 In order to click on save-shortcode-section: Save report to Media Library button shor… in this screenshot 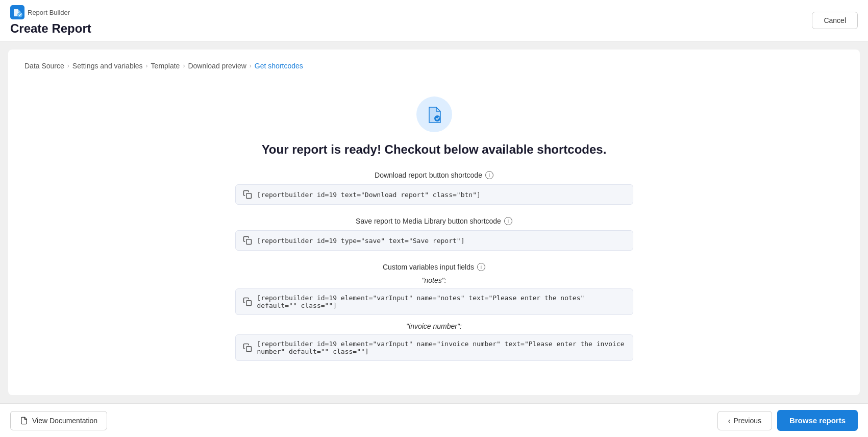, I will do `click(434, 234)`.